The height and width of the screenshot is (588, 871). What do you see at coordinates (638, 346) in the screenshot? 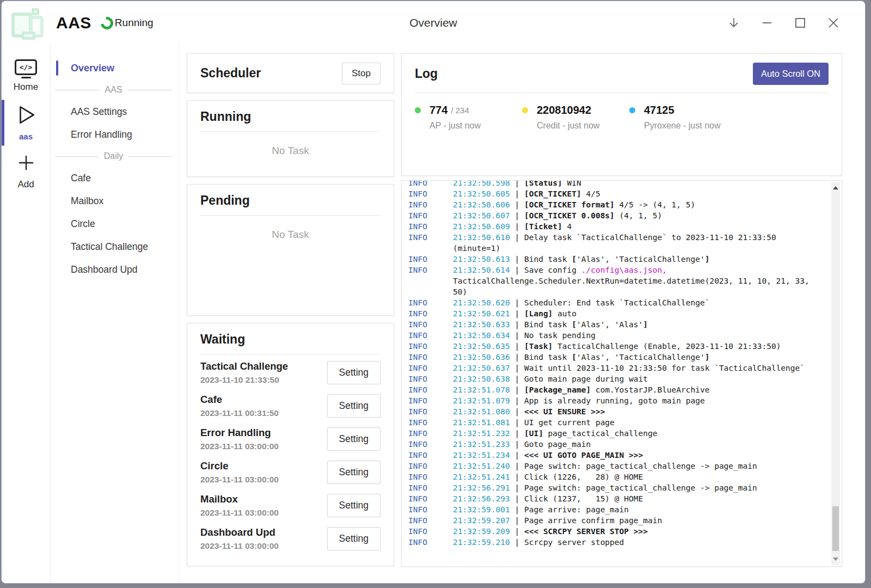
I see `log-message: 21:32:50.635 | [Task] TacticalChallenge …` at bounding box center [638, 346].